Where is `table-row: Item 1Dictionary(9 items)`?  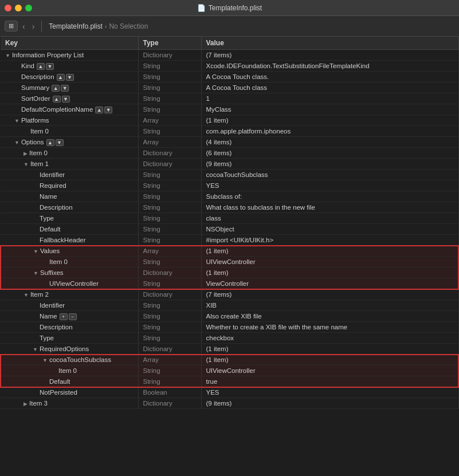
table-row: Item 1Dictionary(9 items) is located at coordinates (229, 164).